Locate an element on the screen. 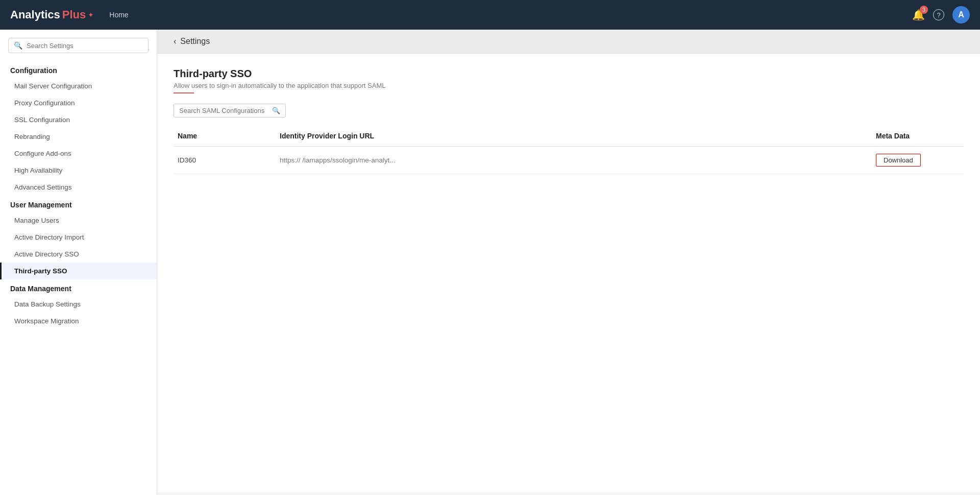 Image resolution: width=980 pixels, height=495 pixels. saml-search-icon: 🔍 is located at coordinates (276, 110).